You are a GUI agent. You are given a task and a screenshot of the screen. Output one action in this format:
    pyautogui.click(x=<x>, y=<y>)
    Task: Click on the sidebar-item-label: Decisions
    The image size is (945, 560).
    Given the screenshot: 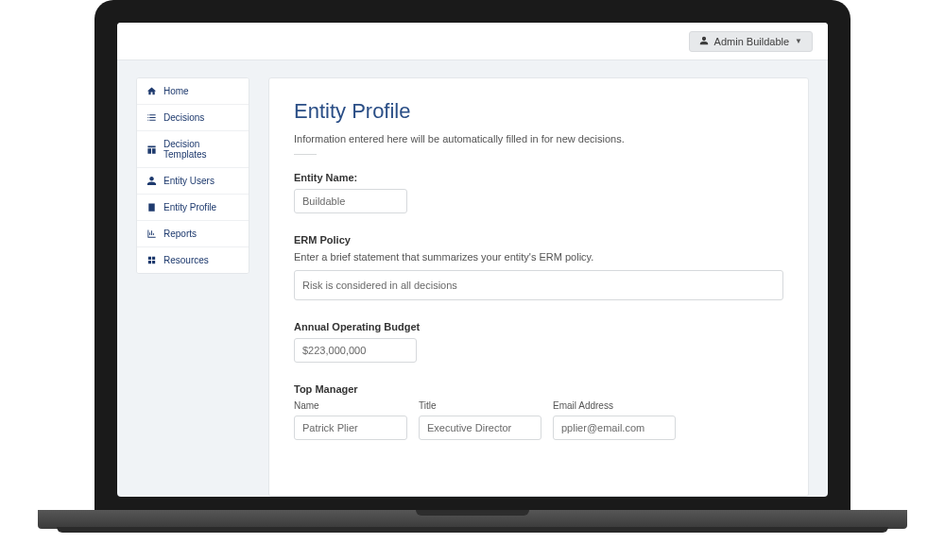 What is the action you would take?
    pyautogui.click(x=183, y=117)
    